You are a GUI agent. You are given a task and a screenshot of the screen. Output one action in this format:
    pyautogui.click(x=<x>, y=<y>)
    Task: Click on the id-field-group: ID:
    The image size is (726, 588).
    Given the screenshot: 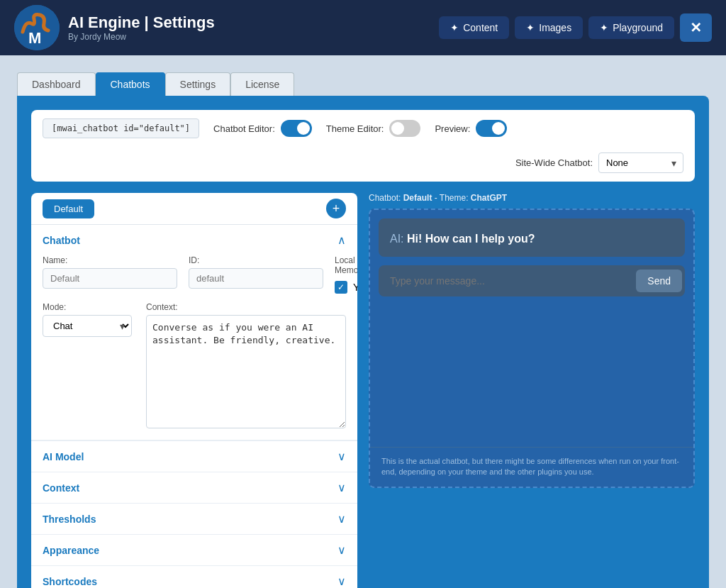 What is the action you would take?
    pyautogui.click(x=256, y=272)
    